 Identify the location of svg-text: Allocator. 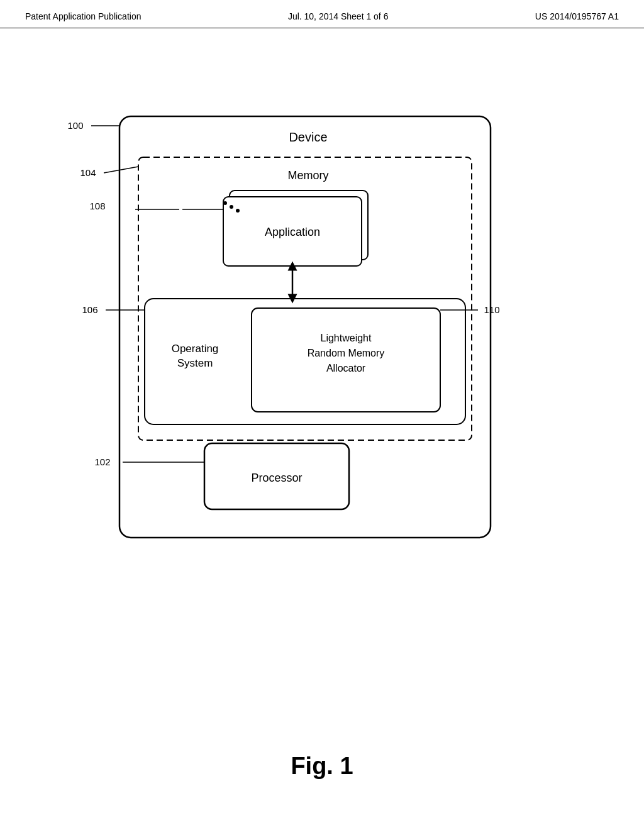
(346, 368).